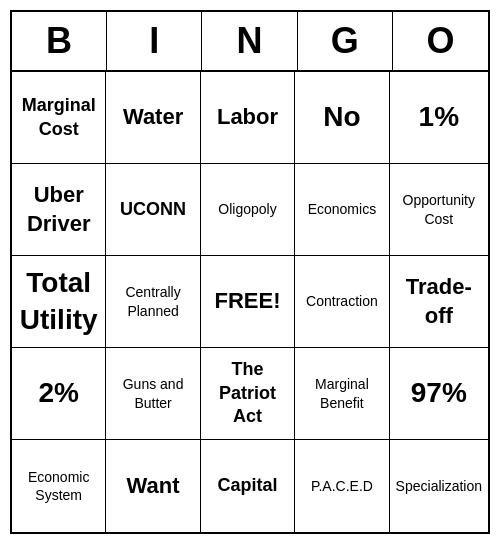 This screenshot has height=544, width=500. What do you see at coordinates (342, 394) in the screenshot?
I see `bingo-cell-18: Marginal Benefit` at bounding box center [342, 394].